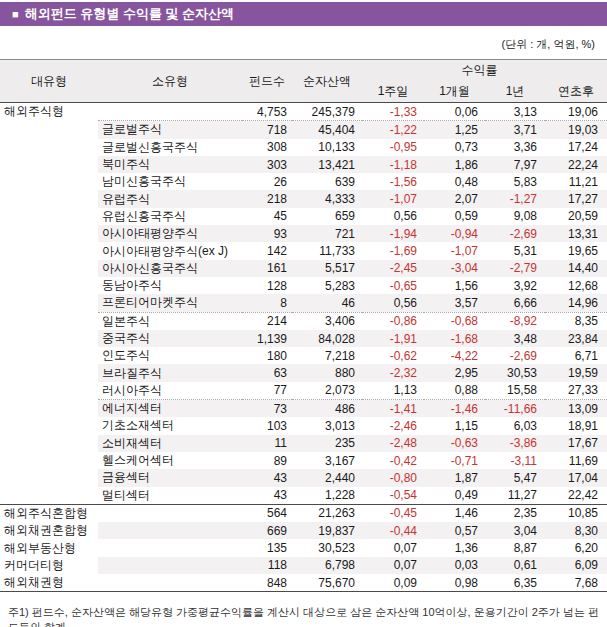 This screenshot has width=607, height=627. What do you see at coordinates (49, 566) in the screenshot?
I see `cell-major-type: 커머더티형` at bounding box center [49, 566].